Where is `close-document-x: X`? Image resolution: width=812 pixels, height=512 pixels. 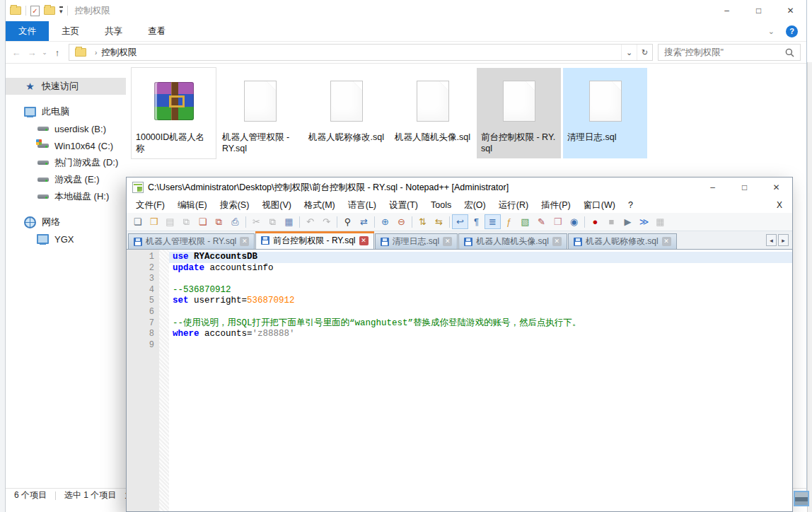
close-document-x: X is located at coordinates (779, 205).